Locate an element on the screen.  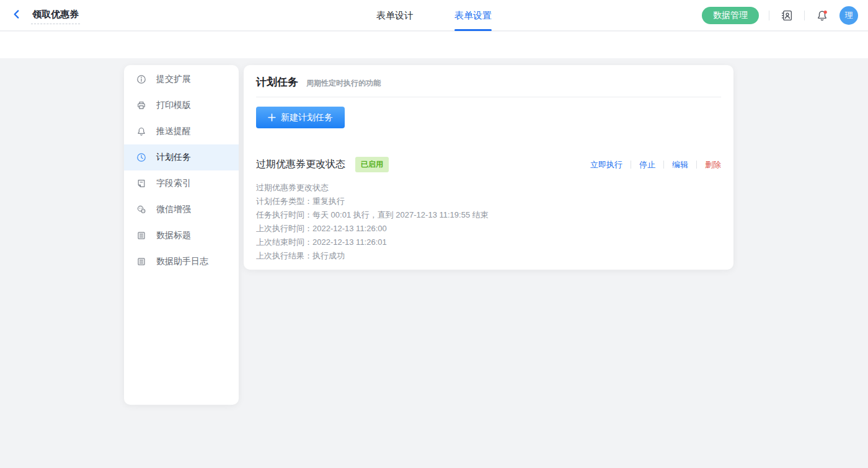
top-header: 领取优惠券 表单设计 表单设置 数据管理 理 is located at coordinates (434, 15).